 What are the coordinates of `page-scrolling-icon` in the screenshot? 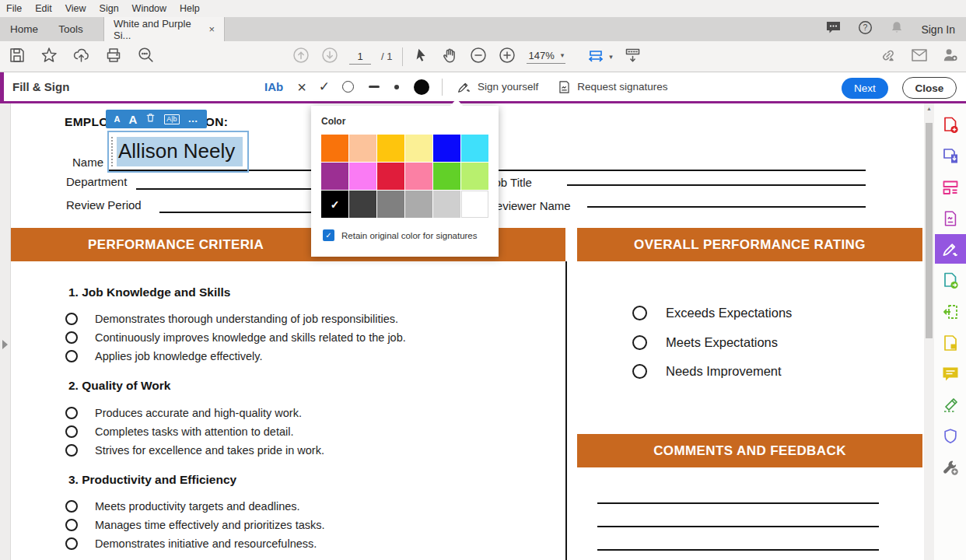 It's located at (633, 57).